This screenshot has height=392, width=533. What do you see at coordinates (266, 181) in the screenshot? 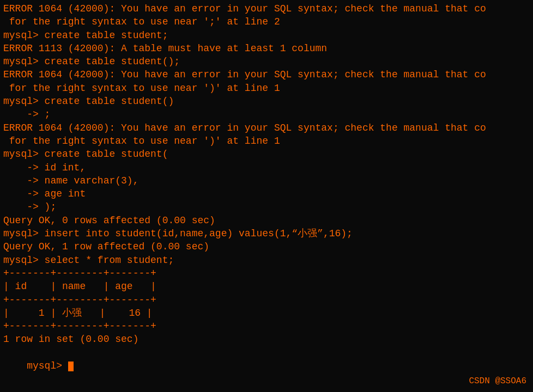
I see `terminal-line: -> name varchar(3),` at bounding box center [266, 181].